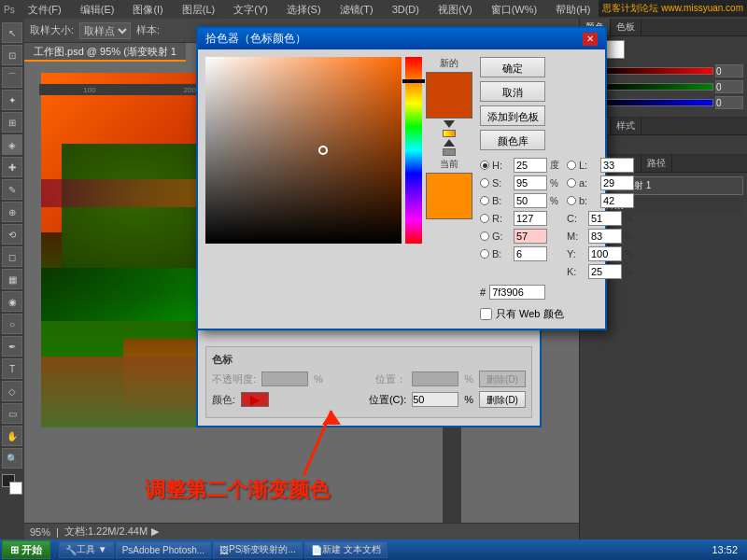  Describe the element at coordinates (45, 9) in the screenshot. I see `menu-file: 文件(F)` at that location.